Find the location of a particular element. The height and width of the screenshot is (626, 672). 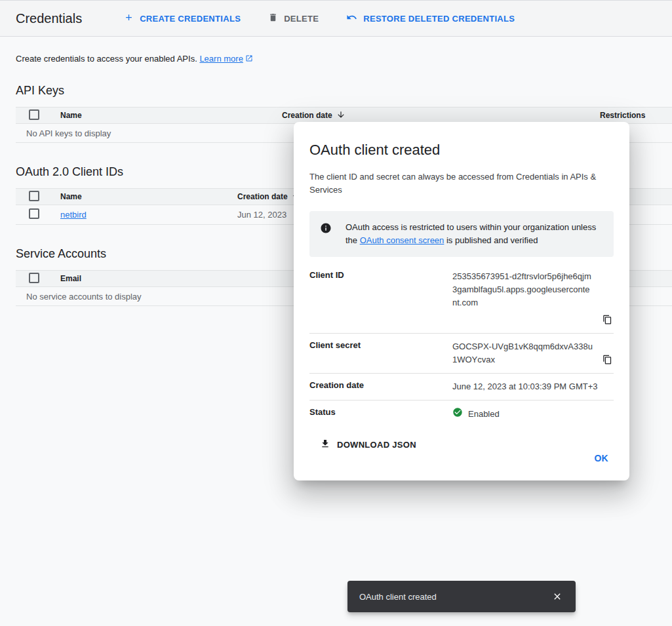

intro-description: Create credentials to access your enable… is located at coordinates (106, 59).